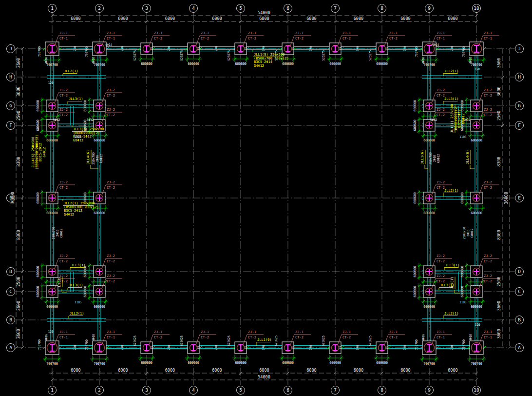  I want to click on bottom-segment-dim: 6000, so click(170, 370).